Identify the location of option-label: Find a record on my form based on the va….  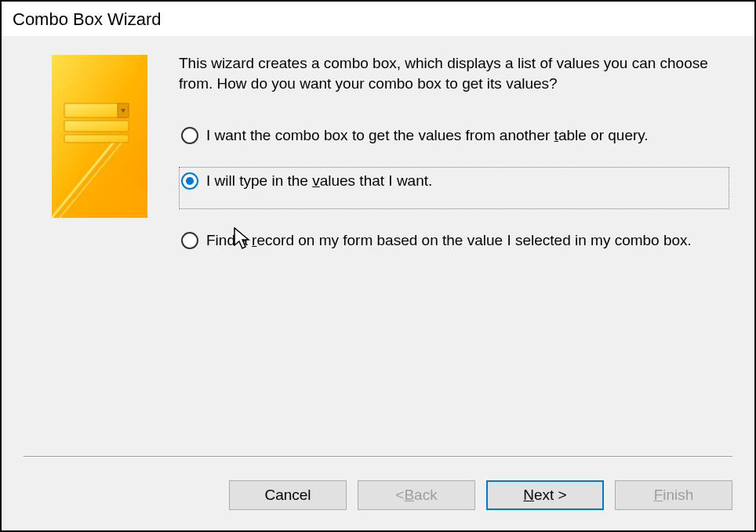
(449, 241).